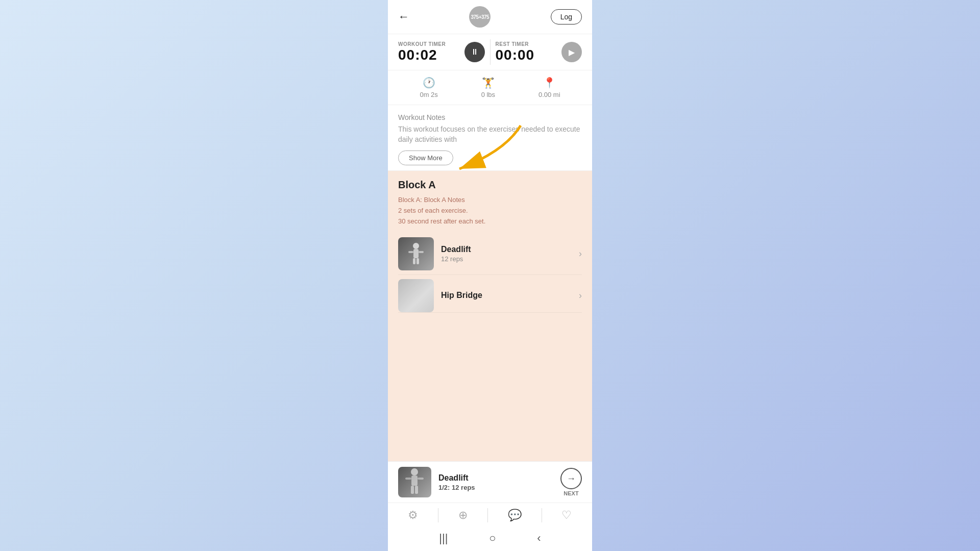 This screenshot has width=980, height=551. What do you see at coordinates (480, 17) in the screenshot?
I see `avatar: 375+375` at bounding box center [480, 17].